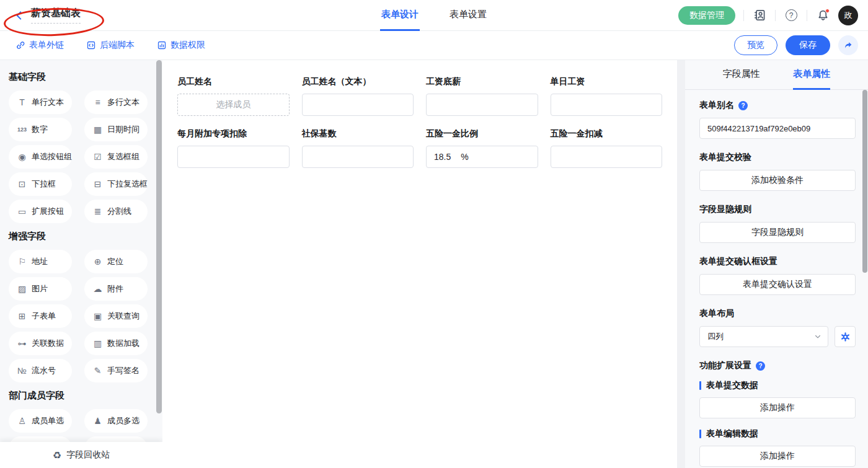 This screenshot has height=468, width=868. I want to click on toolbar-links: 表单外链 后端脚本 数据权限, so click(110, 45).